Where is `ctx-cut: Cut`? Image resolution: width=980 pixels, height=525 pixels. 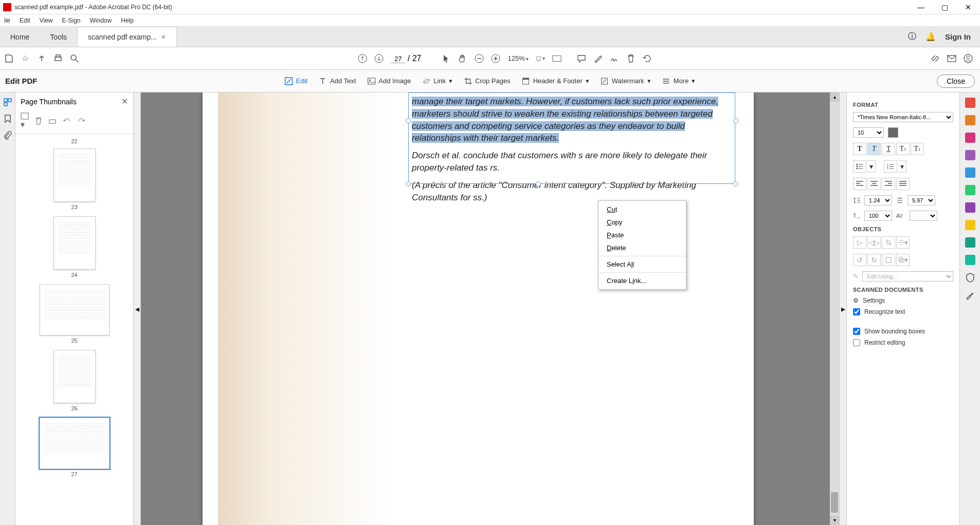 ctx-cut: Cut is located at coordinates (642, 210).